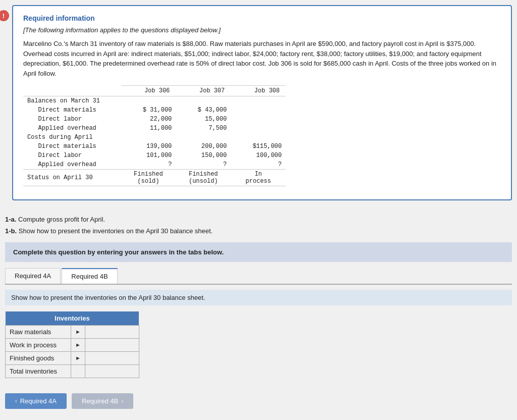 This screenshot has height=420, width=517. What do you see at coordinates (258, 298) in the screenshot?
I see `tab-subtitle: Show how to present the inventories on t…` at bounding box center [258, 298].